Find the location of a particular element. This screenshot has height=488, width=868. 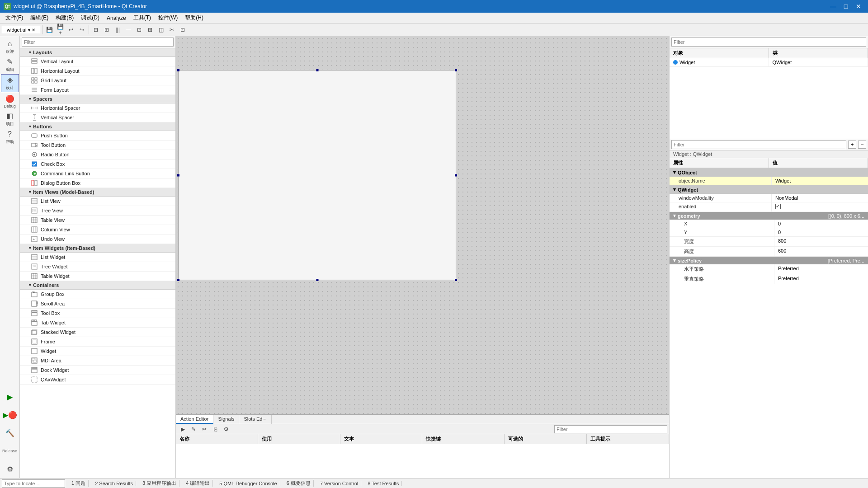

menu-edit: 编辑(E) is located at coordinates (39, 18).